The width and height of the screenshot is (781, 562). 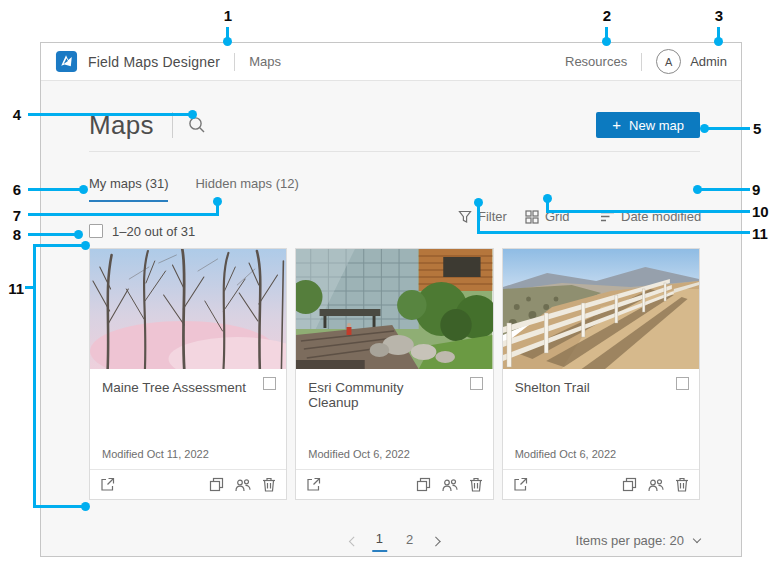 I want to click on tab-hidden-maps: Hidden maps (12), so click(x=246, y=189).